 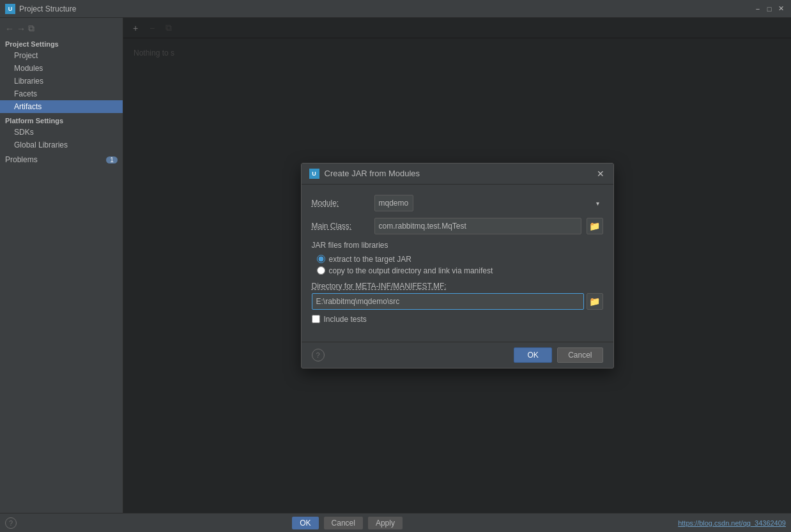 I want to click on dialog-body: Module: mqdemo Main Class: 📁, so click(x=457, y=263).